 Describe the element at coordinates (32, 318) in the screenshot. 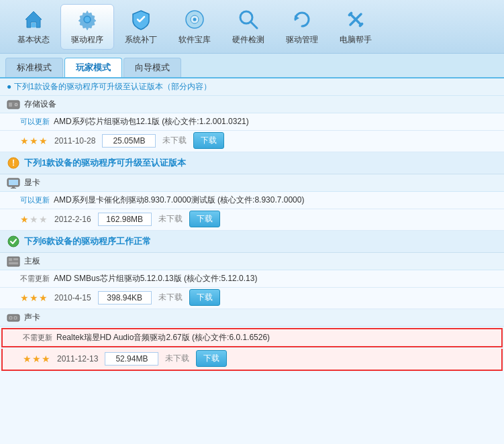

I see `category-audio-label: 声卡` at that location.